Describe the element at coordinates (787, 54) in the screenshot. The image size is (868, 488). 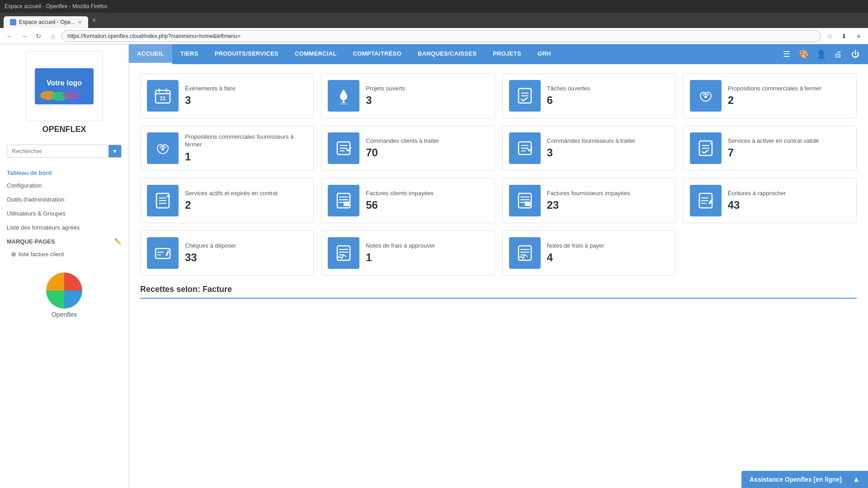
I see `nav-menu-icon: ☰` at that location.